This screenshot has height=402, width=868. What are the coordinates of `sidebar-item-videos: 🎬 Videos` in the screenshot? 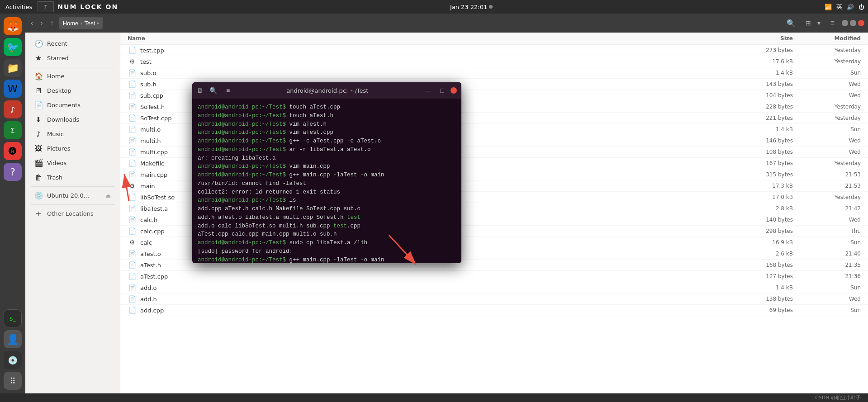 It's located at (72, 163).